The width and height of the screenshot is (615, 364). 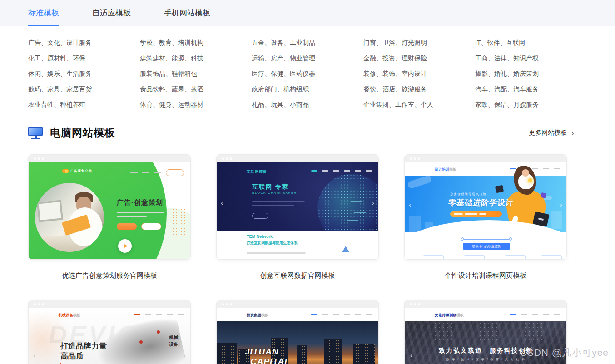 What do you see at coordinates (419, 74) in the screenshot?
I see `category-link: 装修、装饰、室内设计` at bounding box center [419, 74].